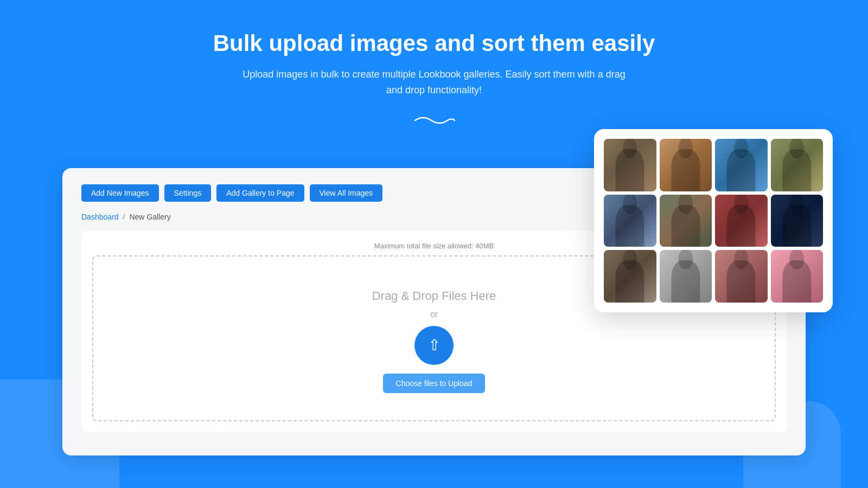 This screenshot has height=488, width=868. Describe the element at coordinates (434, 43) in the screenshot. I see `page-title: Bulk upload images and sort them easily` at that location.